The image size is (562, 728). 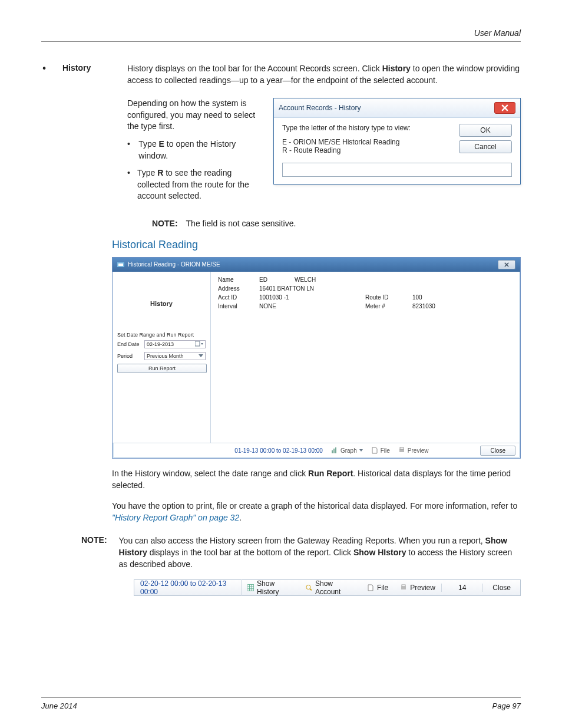 What do you see at coordinates (316, 245) in the screenshot?
I see `section-heading-historical-reading: Historical Reading` at bounding box center [316, 245].